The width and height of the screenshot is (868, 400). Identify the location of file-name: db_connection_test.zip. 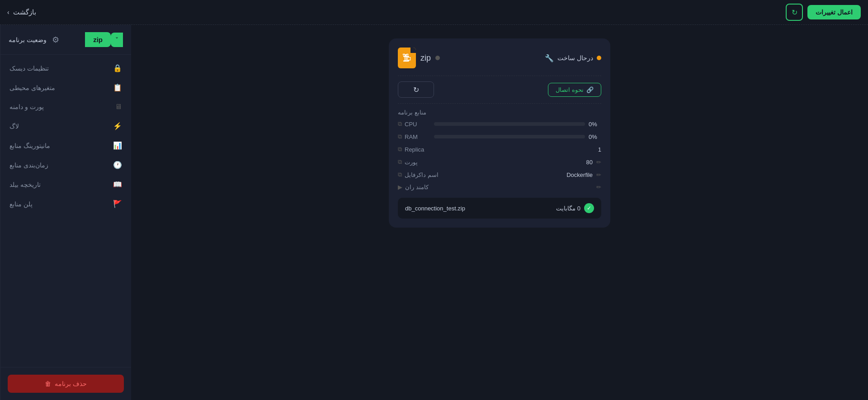
(435, 208).